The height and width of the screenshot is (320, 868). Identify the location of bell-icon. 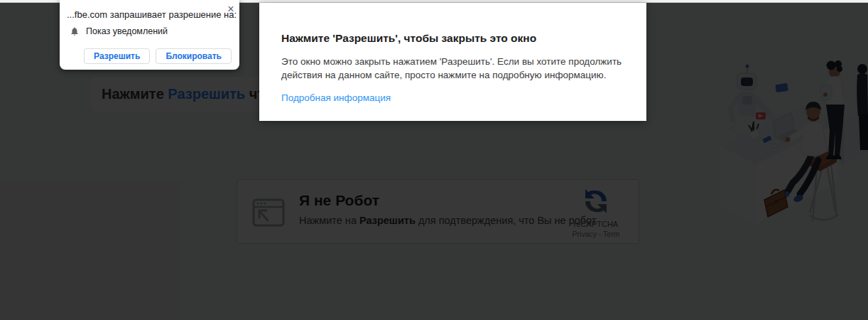
(75, 31).